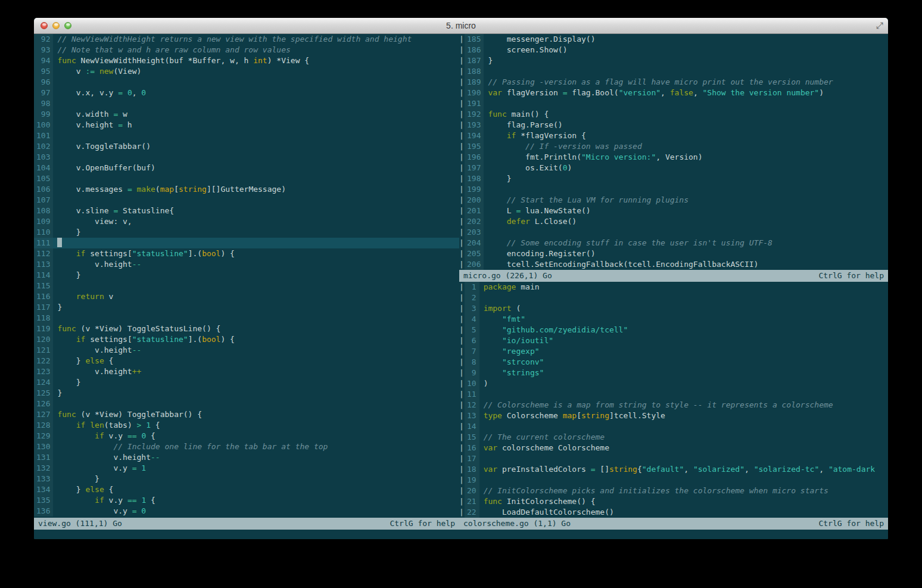 The width and height of the screenshot is (922, 588). I want to click on code-line: |197 os.Exit(0), so click(674, 168).